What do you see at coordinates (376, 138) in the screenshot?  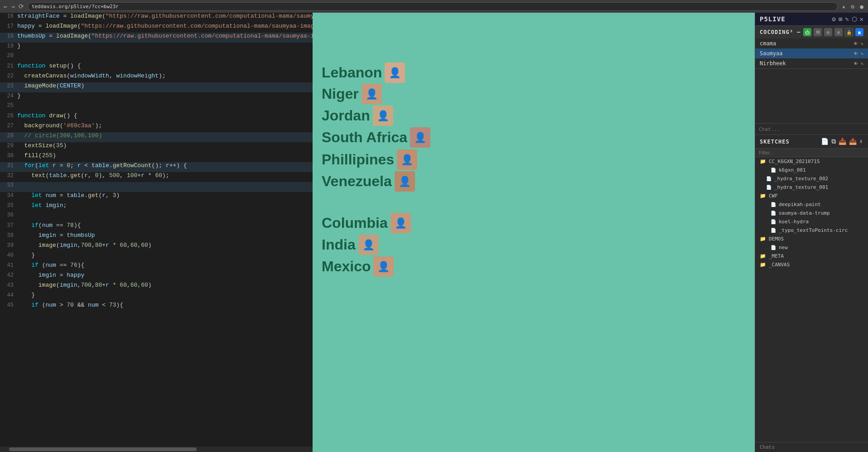 I see `country-item-south-africa: South Africa 👤` at bounding box center [376, 138].